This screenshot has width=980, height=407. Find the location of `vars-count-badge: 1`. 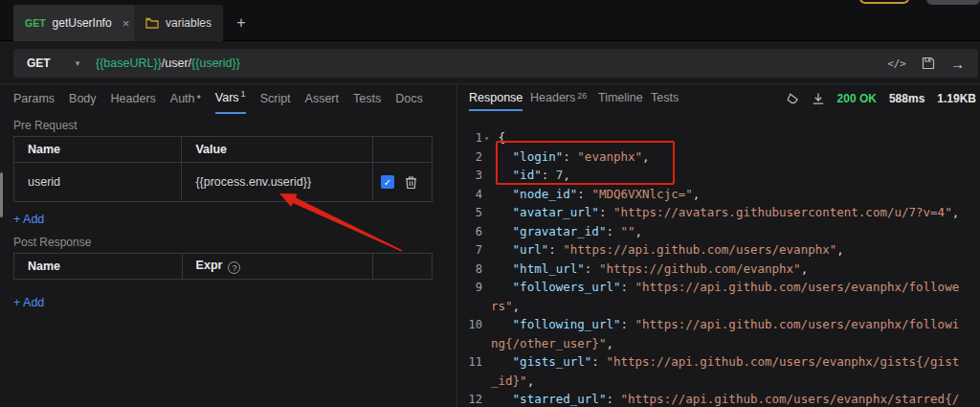

vars-count-badge: 1 is located at coordinates (243, 94).